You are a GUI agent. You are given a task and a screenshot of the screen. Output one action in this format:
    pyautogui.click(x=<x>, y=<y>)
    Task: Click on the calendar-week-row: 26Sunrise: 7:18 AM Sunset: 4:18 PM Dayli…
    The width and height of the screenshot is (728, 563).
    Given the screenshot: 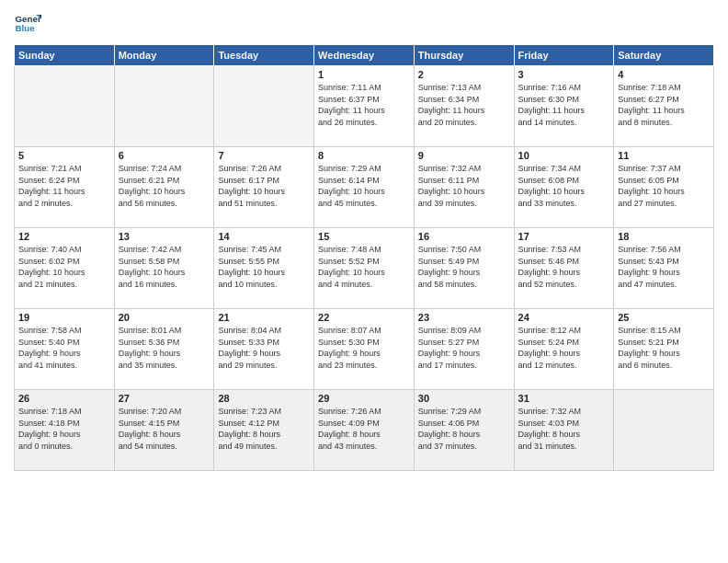 What is the action you would take?
    pyautogui.click(x=364, y=431)
    